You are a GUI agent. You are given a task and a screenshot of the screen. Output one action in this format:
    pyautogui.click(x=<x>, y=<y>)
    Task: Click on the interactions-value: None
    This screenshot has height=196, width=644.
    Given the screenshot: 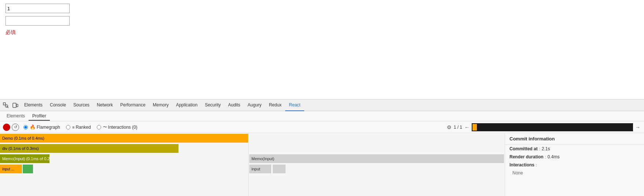 What is the action you would take?
    pyautogui.click(x=575, y=173)
    